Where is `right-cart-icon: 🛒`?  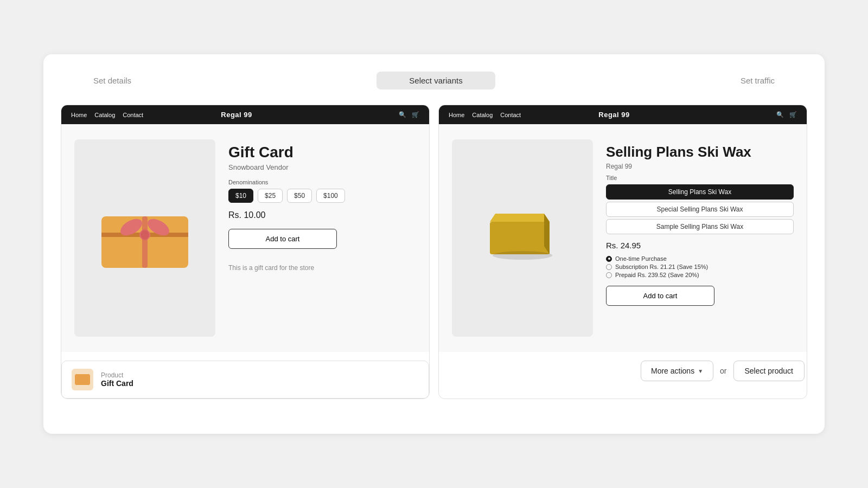
right-cart-icon: 🛒 is located at coordinates (793, 115).